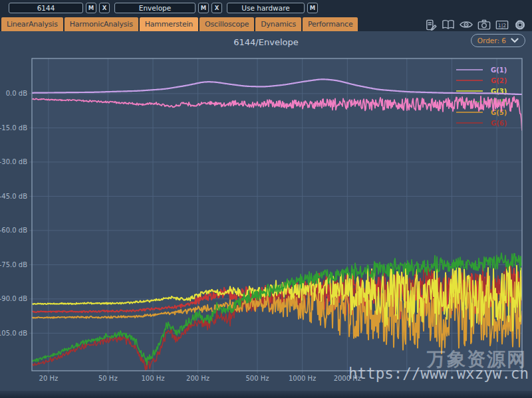  What do you see at coordinates (155, 8) in the screenshot?
I see `plugin-b-field` at bounding box center [155, 8].